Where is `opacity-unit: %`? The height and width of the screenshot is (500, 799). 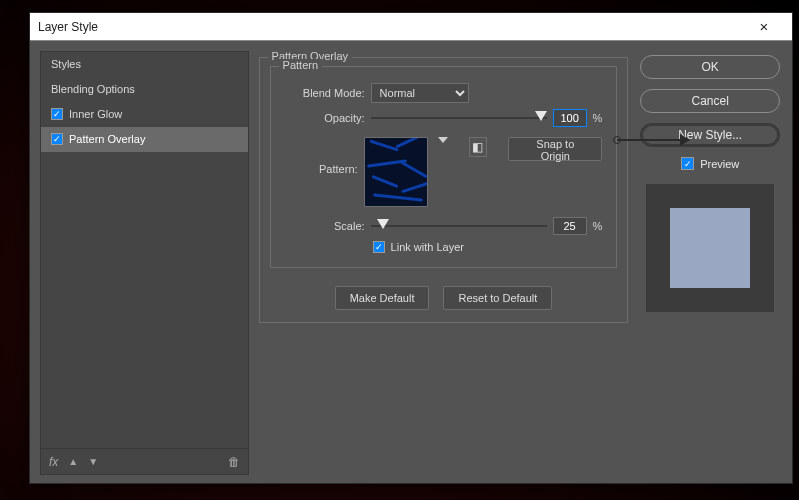
opacity-unit: % is located at coordinates (598, 118).